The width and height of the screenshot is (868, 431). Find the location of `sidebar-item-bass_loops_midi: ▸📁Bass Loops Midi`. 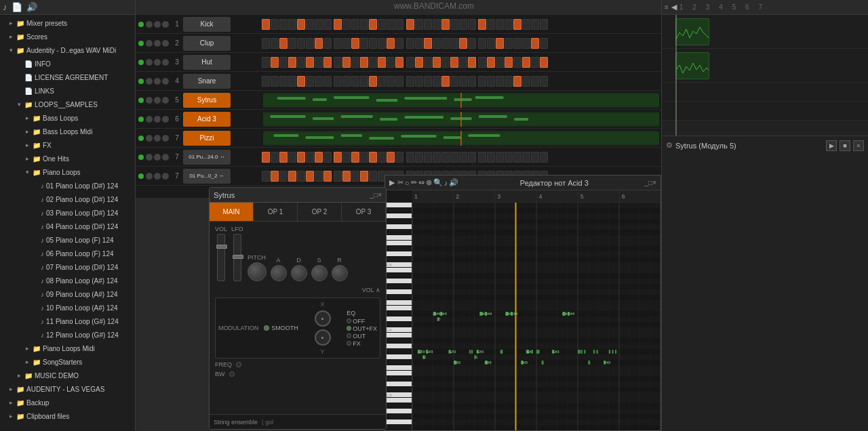

sidebar-item-bass_loops_midi: ▸📁Bass Loops Midi is located at coordinates (68, 131).